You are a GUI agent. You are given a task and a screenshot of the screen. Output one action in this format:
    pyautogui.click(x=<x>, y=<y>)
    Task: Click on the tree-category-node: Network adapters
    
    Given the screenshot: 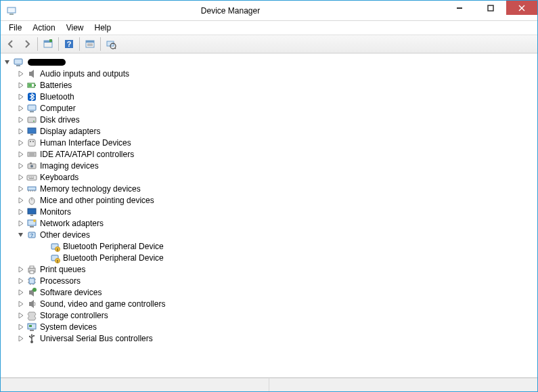 What is the action you would take?
    pyautogui.click(x=269, y=223)
    